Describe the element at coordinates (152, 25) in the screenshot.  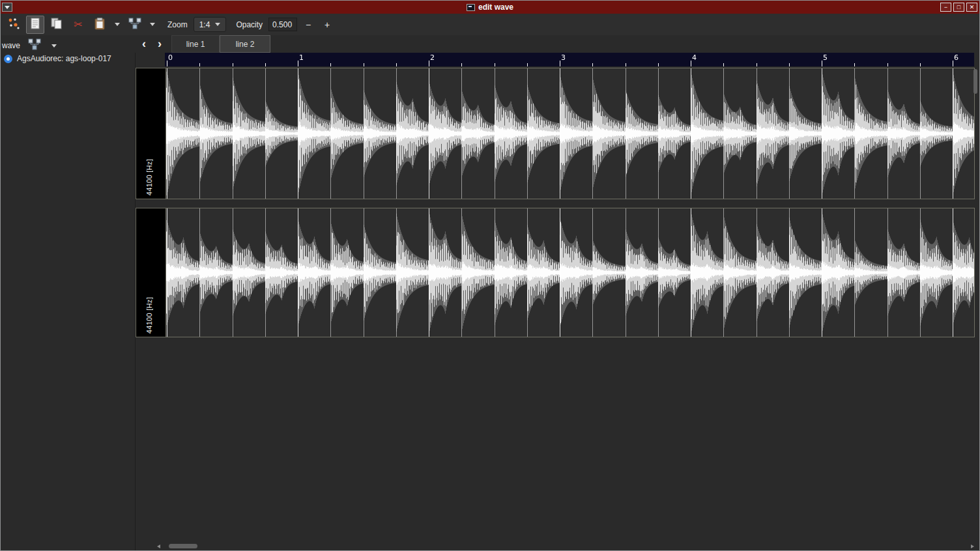
I see `tool-dropdown-button` at that location.